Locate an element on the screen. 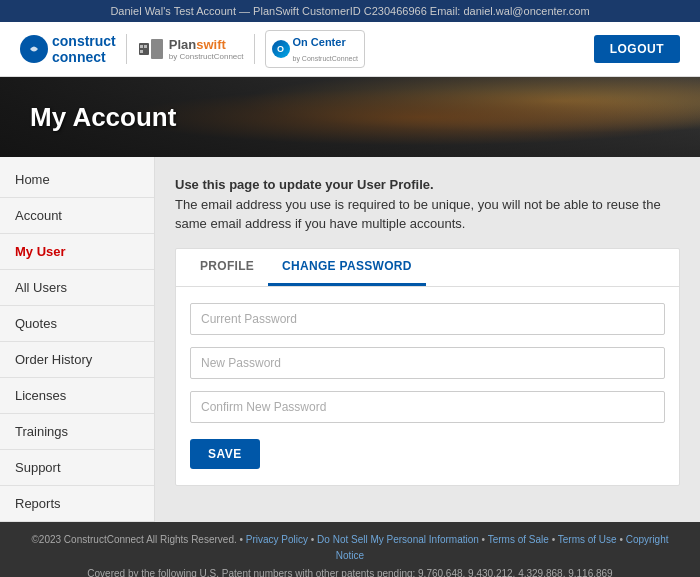 Image resolution: width=700 pixels, height=577 pixels. logo-plan-text: Plan is located at coordinates (182, 44).